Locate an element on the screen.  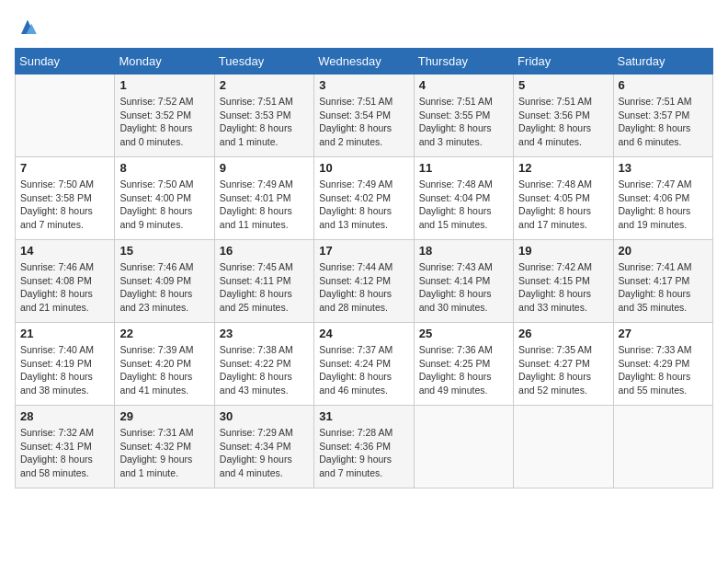
day-info: Sunrise: 7:51 AM Sunset: 3:56 PM Dayligh… is located at coordinates (563, 121).